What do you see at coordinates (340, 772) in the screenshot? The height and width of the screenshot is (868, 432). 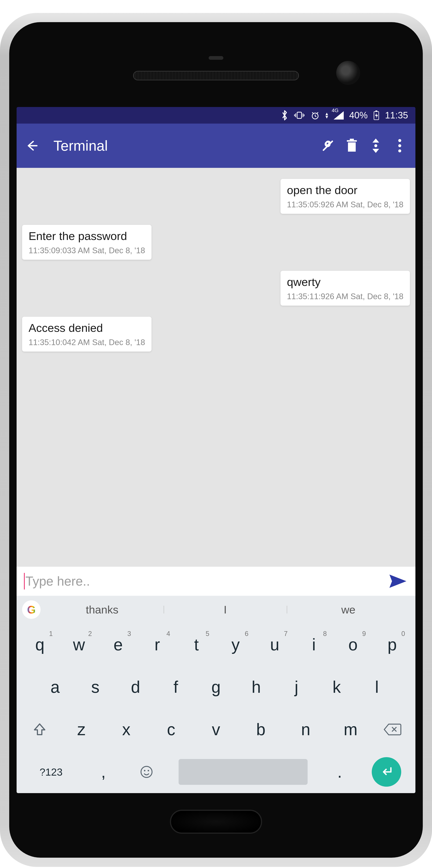 I see `period-key: .` at bounding box center [340, 772].